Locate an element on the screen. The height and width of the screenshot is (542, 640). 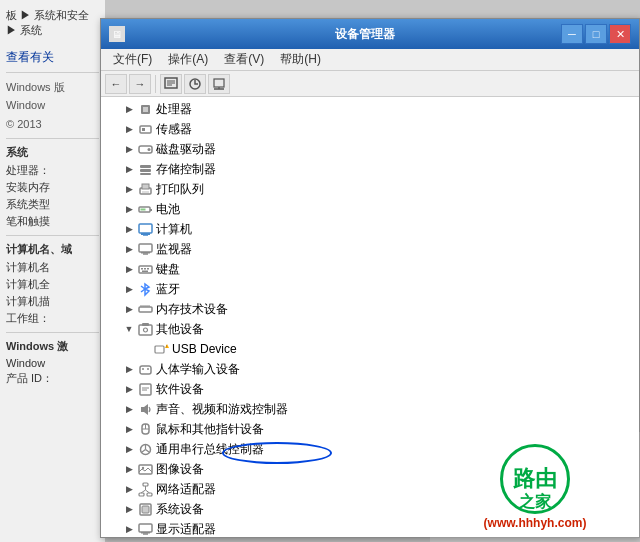
icon-image is located at coordinates (145, 469).